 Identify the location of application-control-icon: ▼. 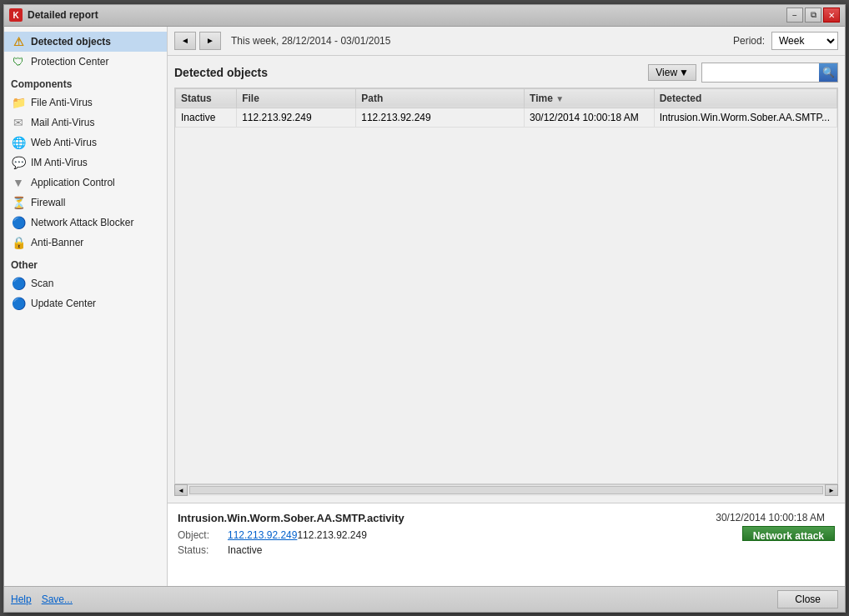
(18, 183).